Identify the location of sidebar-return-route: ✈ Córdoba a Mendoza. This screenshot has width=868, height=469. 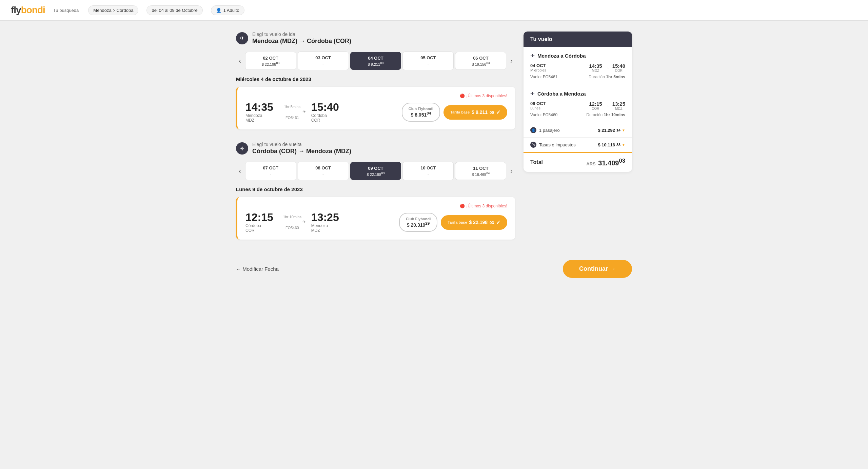
(578, 94).